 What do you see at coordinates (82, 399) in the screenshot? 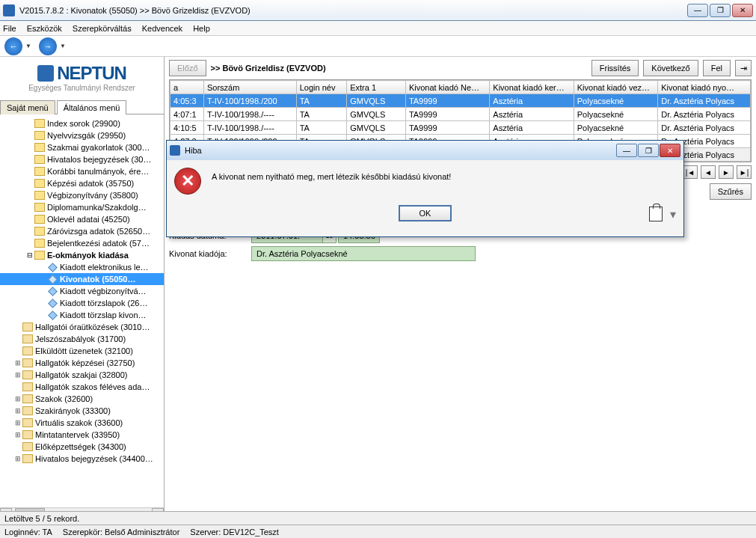
I see `tree-item: ⊞Szakok (32600)` at bounding box center [82, 399].